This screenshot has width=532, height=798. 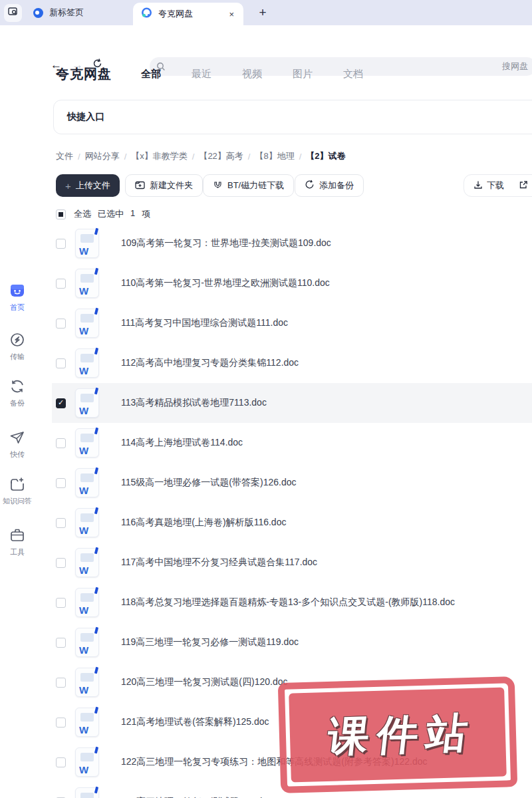 What do you see at coordinates (201, 74) in the screenshot?
I see `filter-tab-最近: 最近` at bounding box center [201, 74].